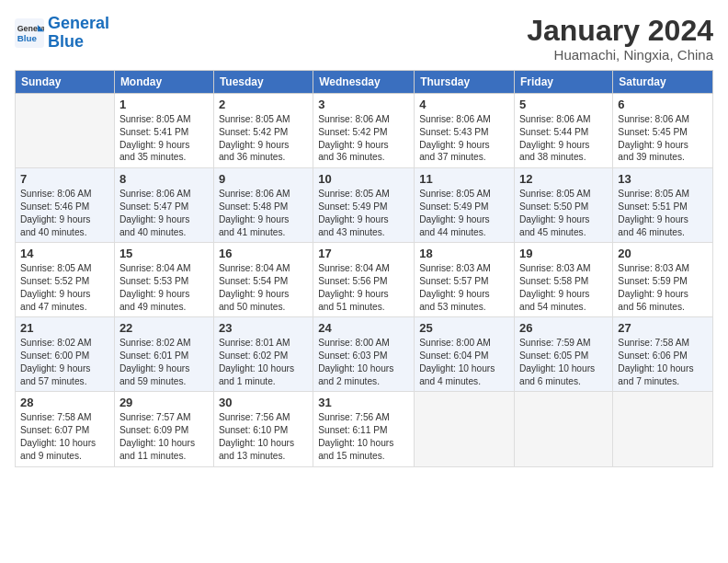 The image size is (728, 563). What do you see at coordinates (29, 33) in the screenshot?
I see `logo-icon: General Blue` at bounding box center [29, 33].